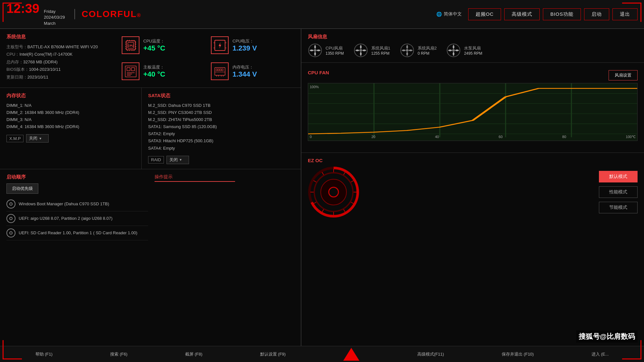  Describe the element at coordinates (427, 53) in the screenshot. I see `sys-fan2-rpm: 0 RPM` at that location.